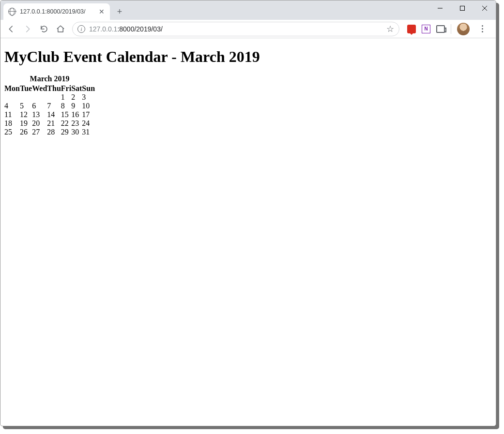  Describe the element at coordinates (482, 29) in the screenshot. I see `chrome-menu-button` at that location.